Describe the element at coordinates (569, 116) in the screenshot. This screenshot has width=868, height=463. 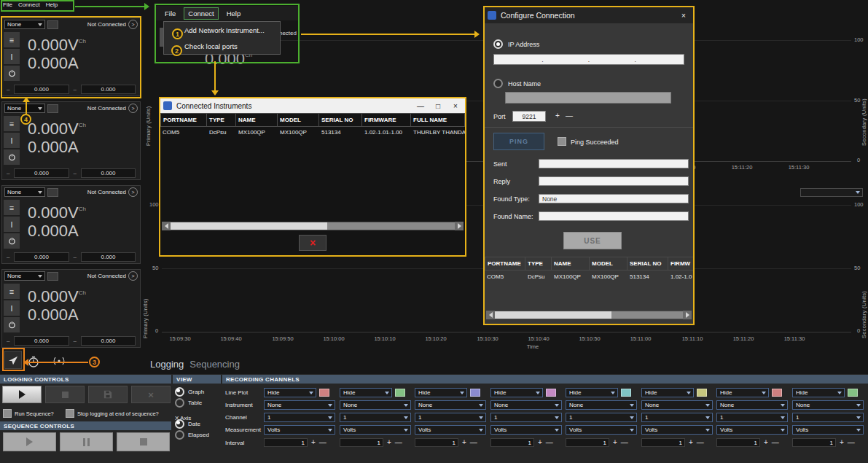
I see `port-minus-icon: —` at that location.